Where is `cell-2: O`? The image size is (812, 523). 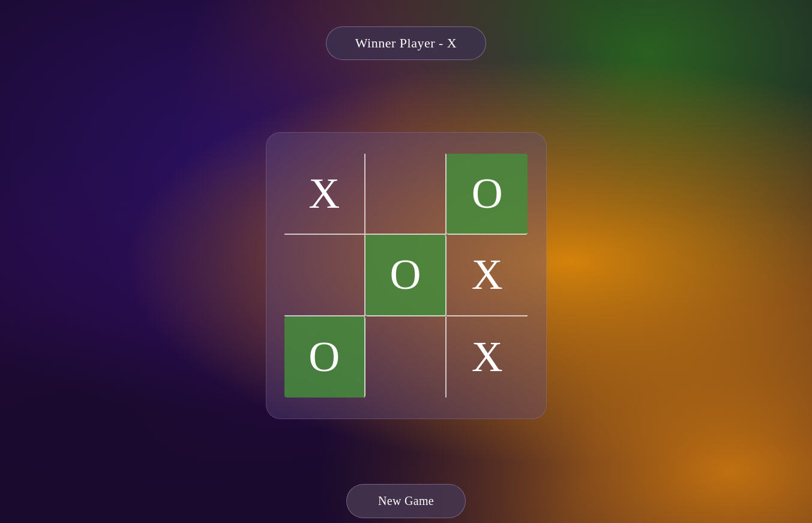
cell-2: O is located at coordinates (487, 195).